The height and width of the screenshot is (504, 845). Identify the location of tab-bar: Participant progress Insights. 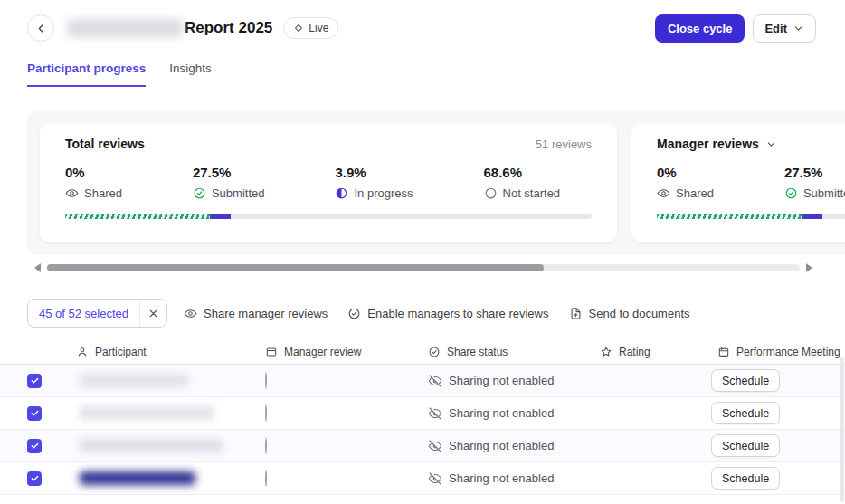
(422, 71).